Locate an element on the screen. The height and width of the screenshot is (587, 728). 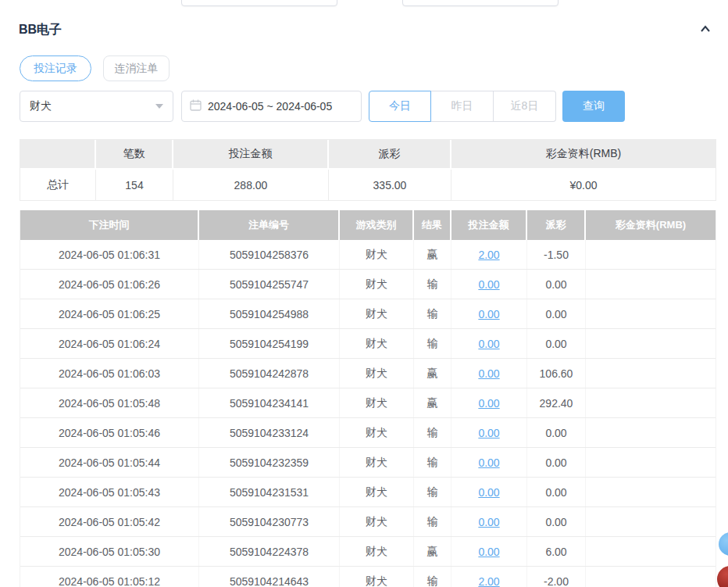
summary-header-row: 笔数 投注金额 派彩 彩金资料(RMB) is located at coordinates (368, 155).